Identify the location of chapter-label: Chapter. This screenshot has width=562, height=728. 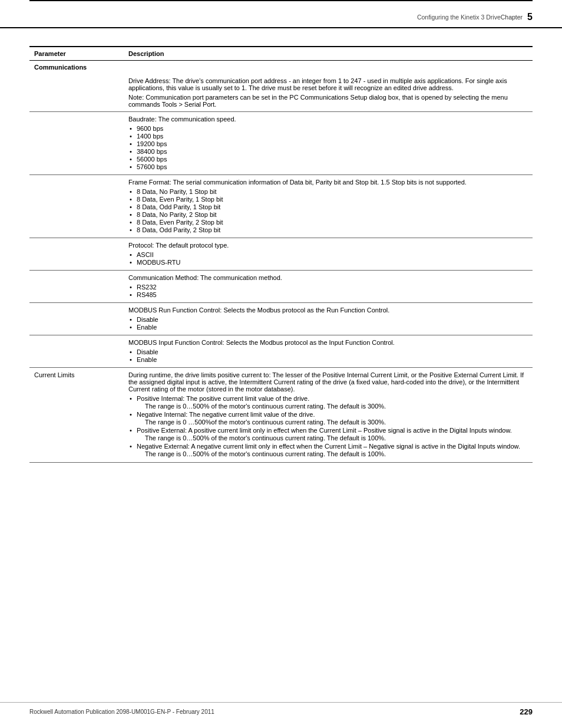
(511, 17).